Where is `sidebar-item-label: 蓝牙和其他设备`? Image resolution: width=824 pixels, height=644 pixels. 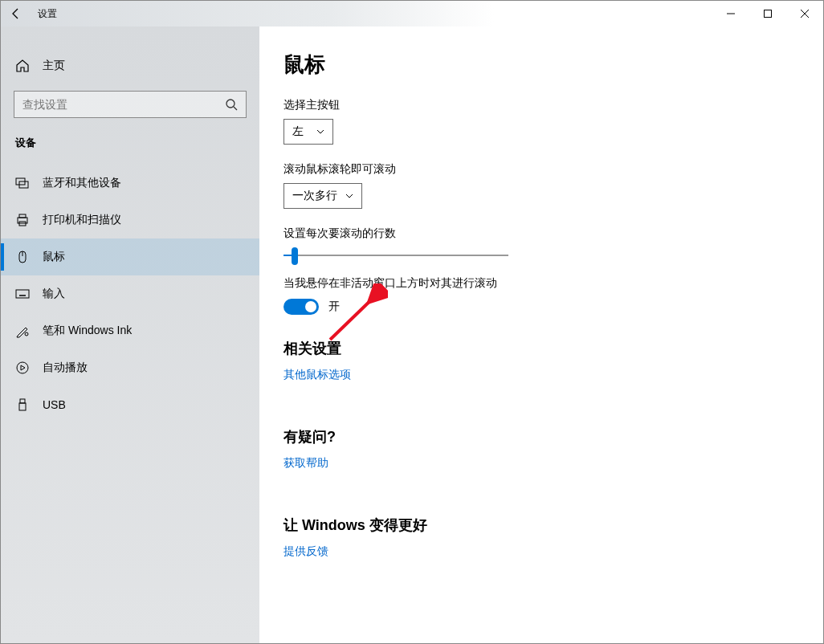 sidebar-item-label: 蓝牙和其他设备 is located at coordinates (82, 183).